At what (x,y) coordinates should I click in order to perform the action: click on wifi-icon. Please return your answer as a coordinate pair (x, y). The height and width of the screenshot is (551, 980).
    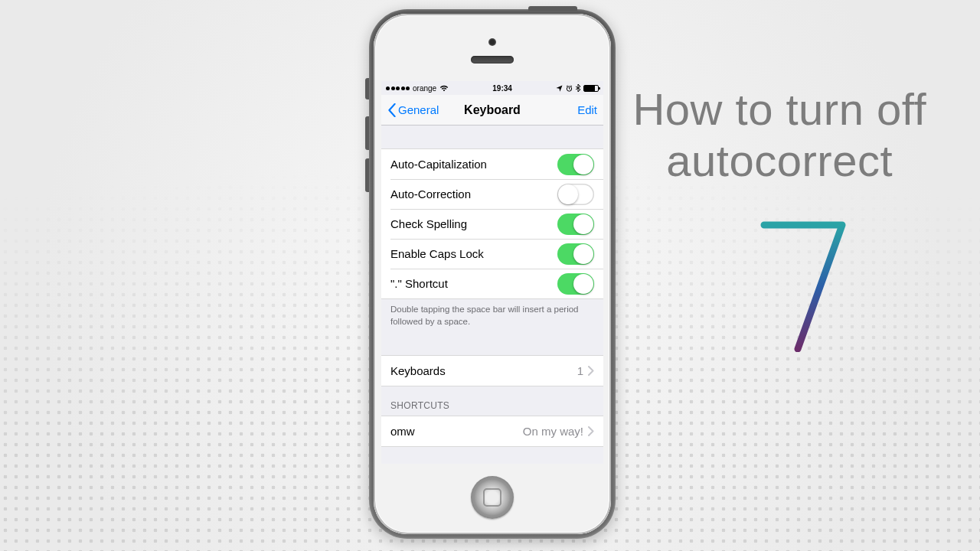
    Looking at the image, I should click on (444, 89).